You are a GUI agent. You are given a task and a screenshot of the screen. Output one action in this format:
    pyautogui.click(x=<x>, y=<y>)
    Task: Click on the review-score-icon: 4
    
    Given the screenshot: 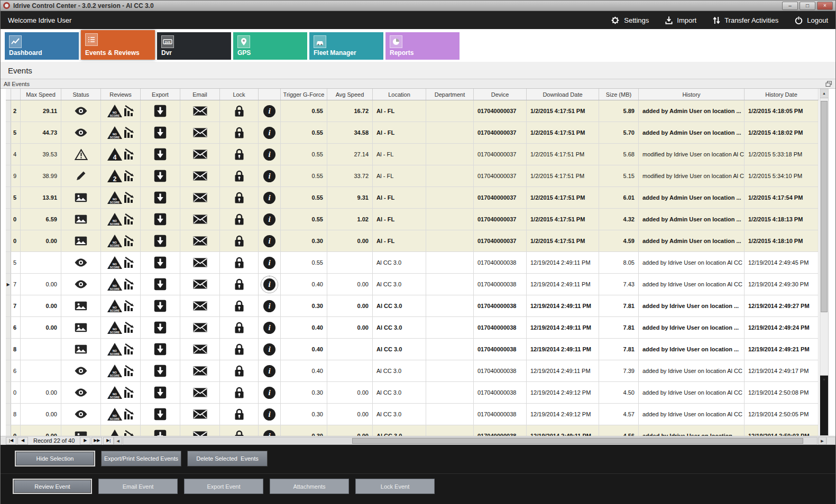 What is the action you would take?
    pyautogui.click(x=115, y=154)
    